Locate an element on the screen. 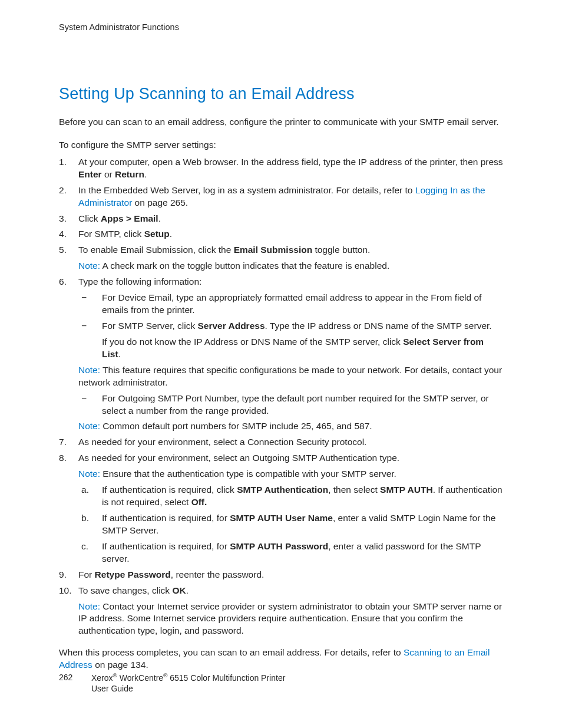  step-8b: If authentication is required, for SMTP … is located at coordinates (291, 525).